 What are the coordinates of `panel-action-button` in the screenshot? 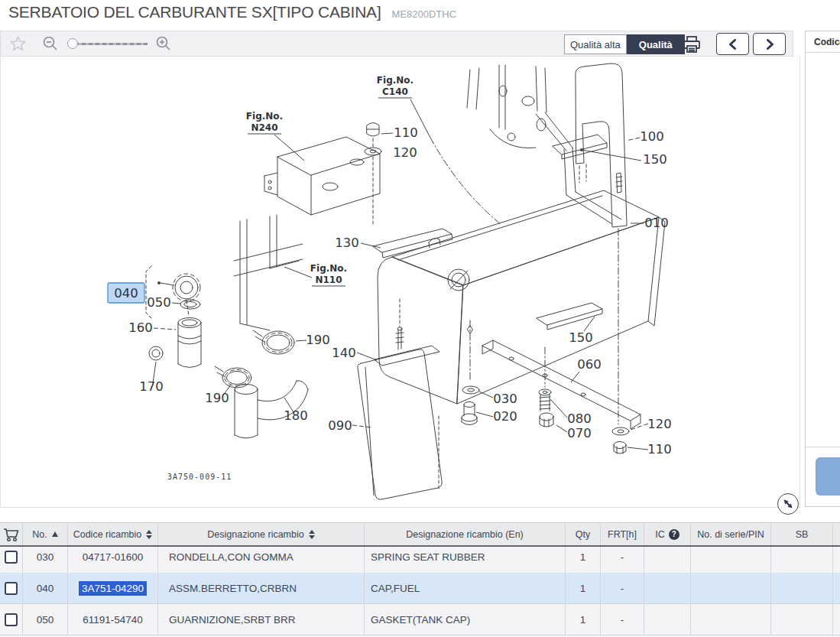 It's located at (828, 476).